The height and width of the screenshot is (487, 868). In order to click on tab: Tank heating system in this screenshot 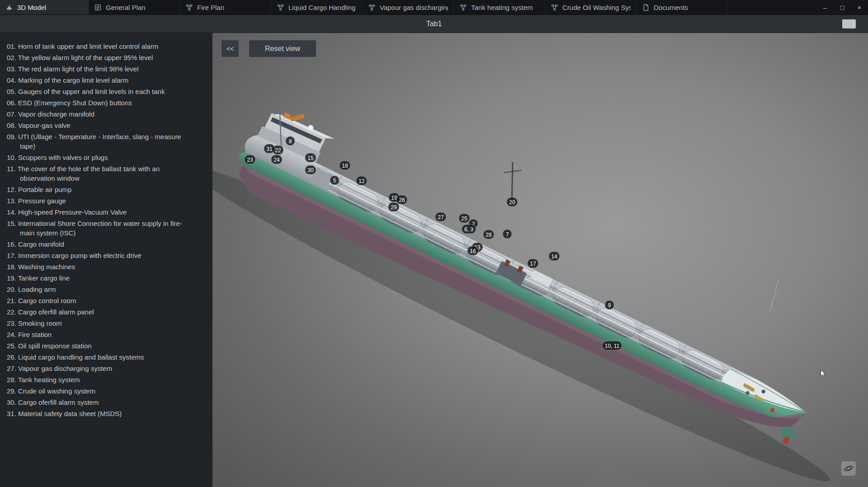, I will do `click(500, 7)`.